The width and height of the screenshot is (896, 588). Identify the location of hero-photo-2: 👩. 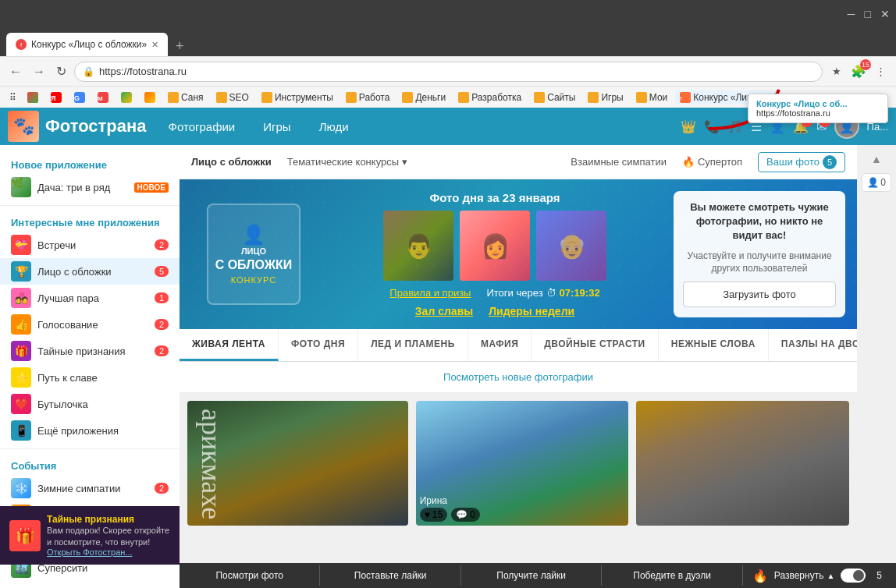
(495, 246).